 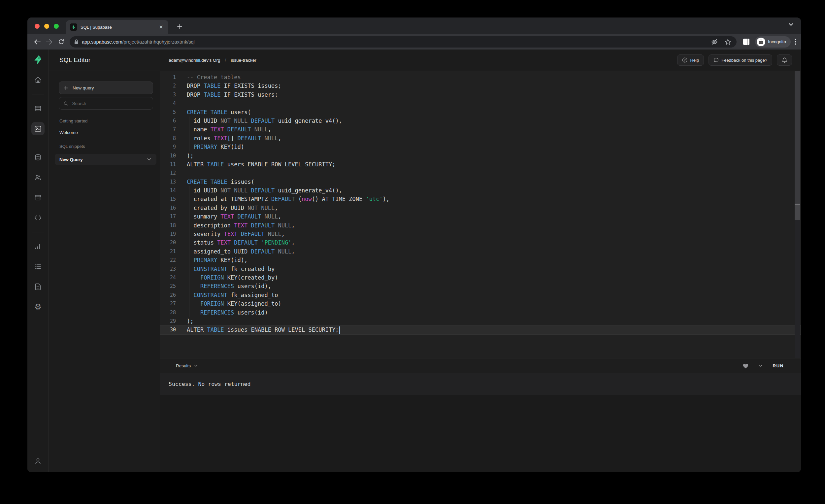 What do you see at coordinates (168, 103) in the screenshot?
I see `line-number: 4` at bounding box center [168, 103].